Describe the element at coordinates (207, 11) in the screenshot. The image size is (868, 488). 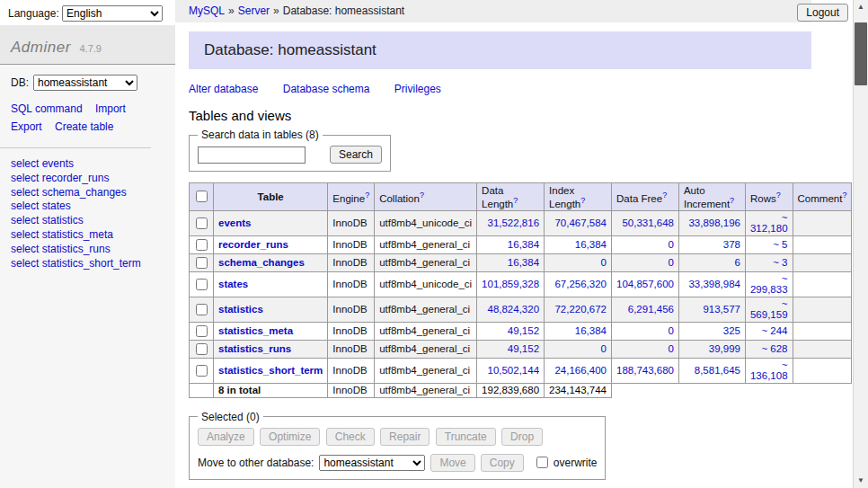
I see `breadcrumb-link-mysql: MySQL` at that location.